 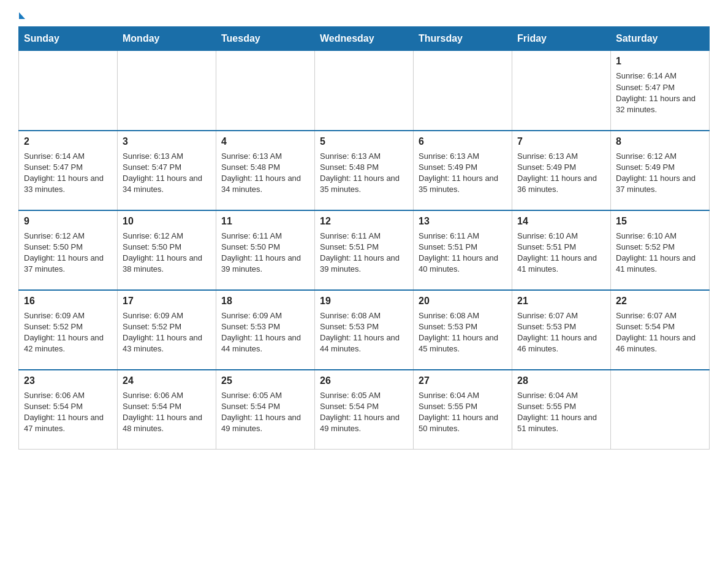 I want to click on day-number: 11, so click(x=265, y=221).